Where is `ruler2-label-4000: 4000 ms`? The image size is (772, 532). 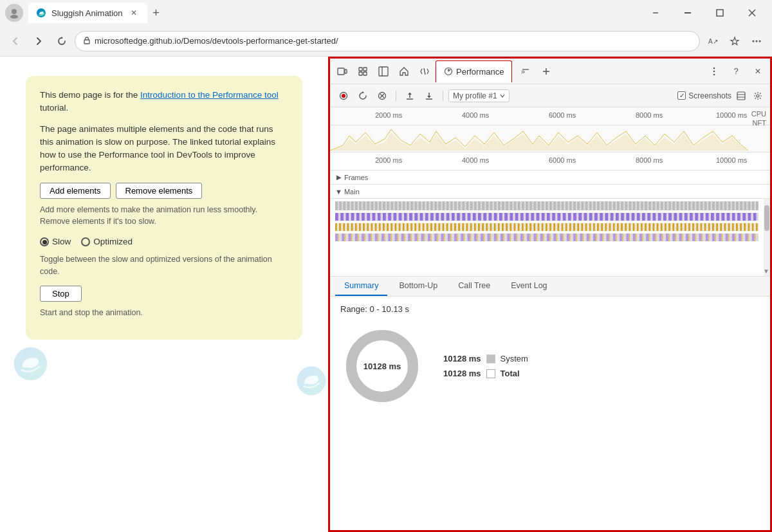
ruler2-label-4000: 4000 ms is located at coordinates (475, 160).